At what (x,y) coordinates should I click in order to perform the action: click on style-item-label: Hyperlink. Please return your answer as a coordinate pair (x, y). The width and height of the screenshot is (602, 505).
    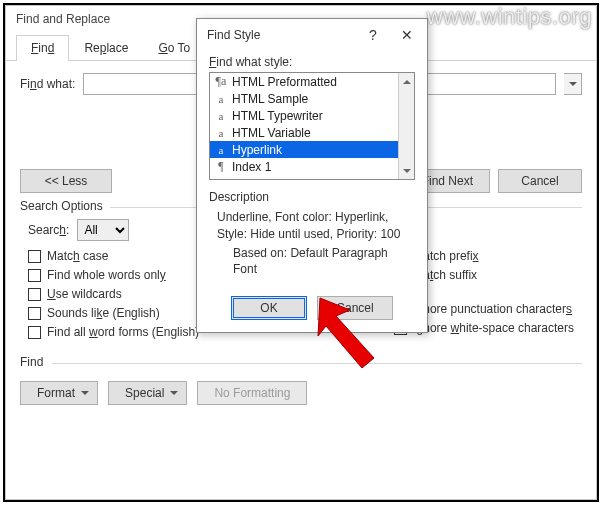
    Looking at the image, I should click on (257, 150).